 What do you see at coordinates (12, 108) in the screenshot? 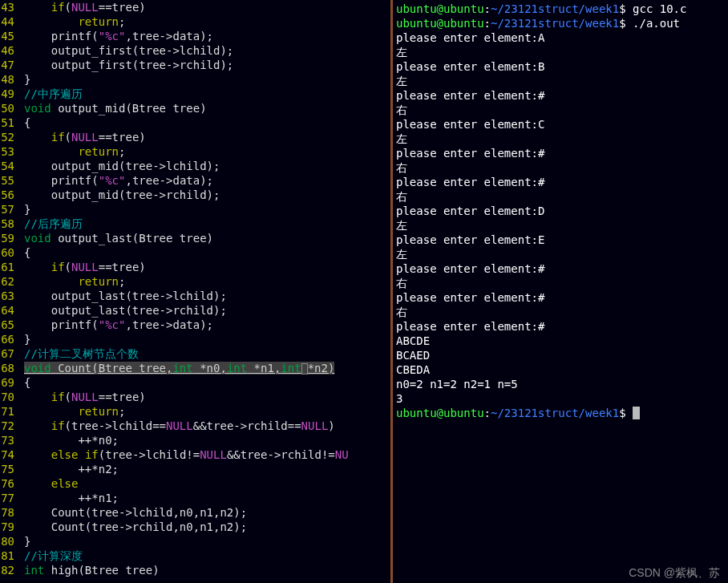
I see `line-number: 50` at bounding box center [12, 108].